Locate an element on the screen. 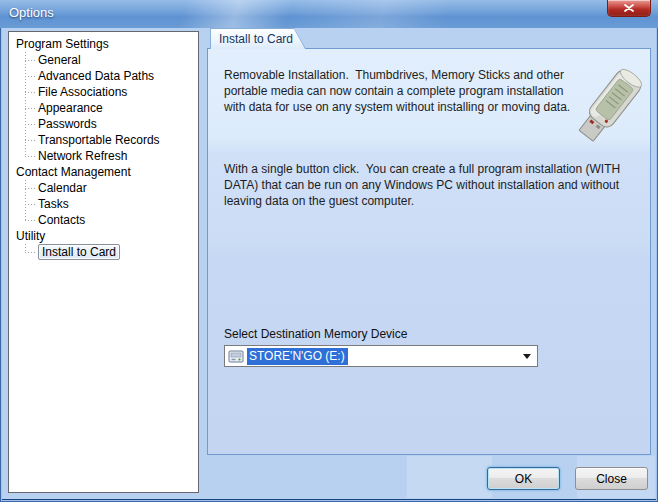  tree-item-transportable-records: Transportable Records is located at coordinates (105, 140).